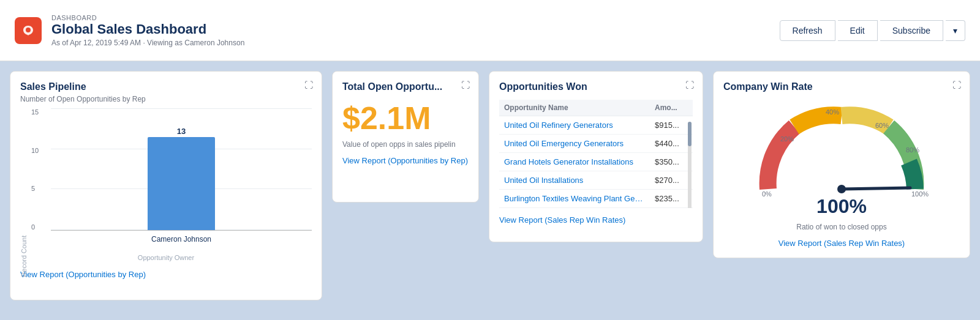 The image size is (980, 320). Describe the element at coordinates (405, 160) in the screenshot. I see `total-opps-view-report-link: View Report (Opportunities by Rep)` at that location.